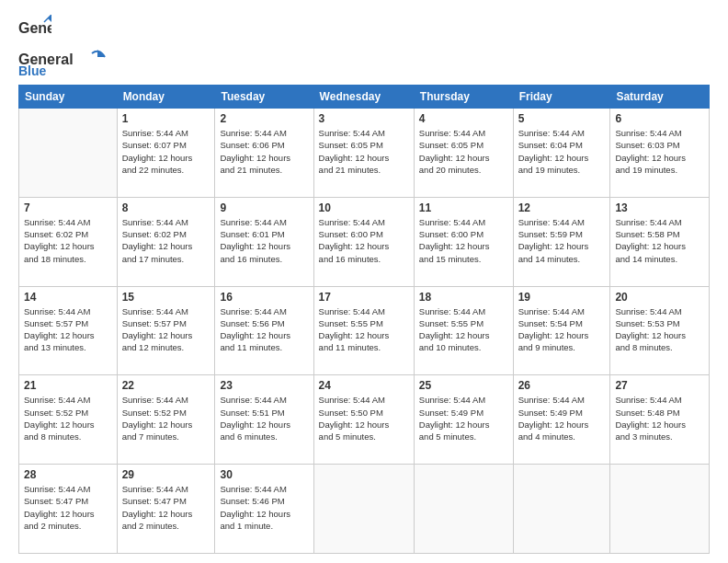  What do you see at coordinates (562, 419) in the screenshot?
I see `day-cell: 26Sunrise: 5:44 AM Sunset: 5:49 PM Dayli…` at bounding box center [562, 419].